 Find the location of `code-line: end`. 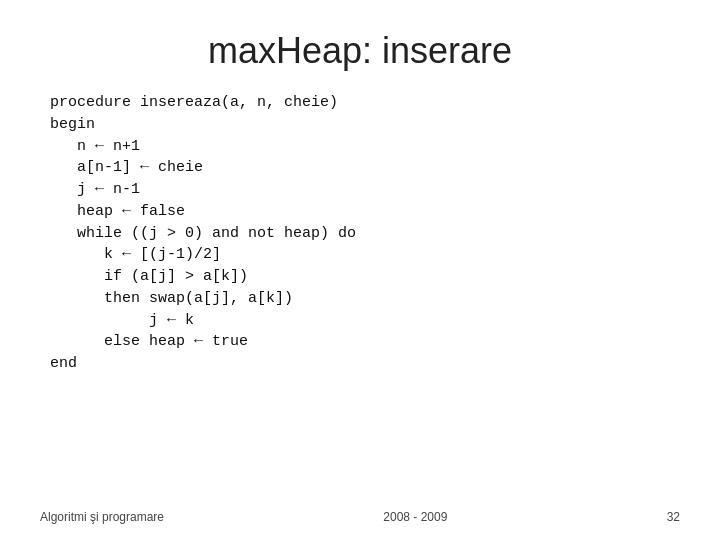

code-line: end is located at coordinates (365, 364).